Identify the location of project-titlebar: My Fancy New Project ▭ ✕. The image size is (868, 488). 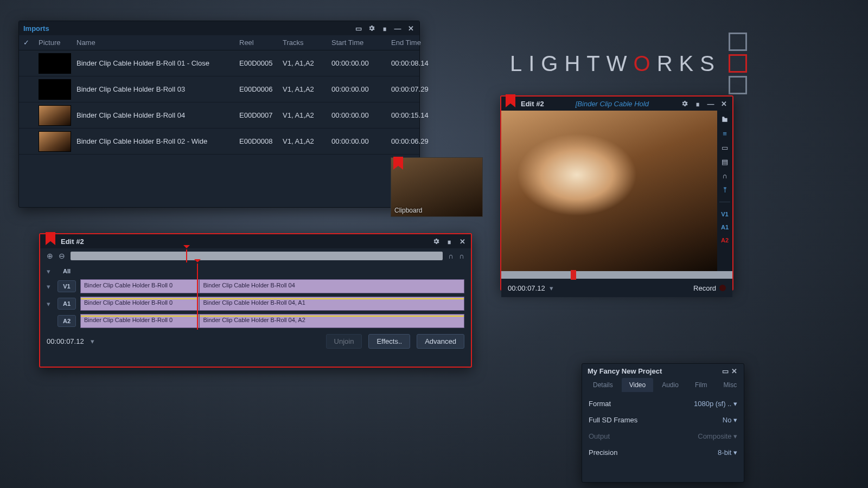
(663, 371).